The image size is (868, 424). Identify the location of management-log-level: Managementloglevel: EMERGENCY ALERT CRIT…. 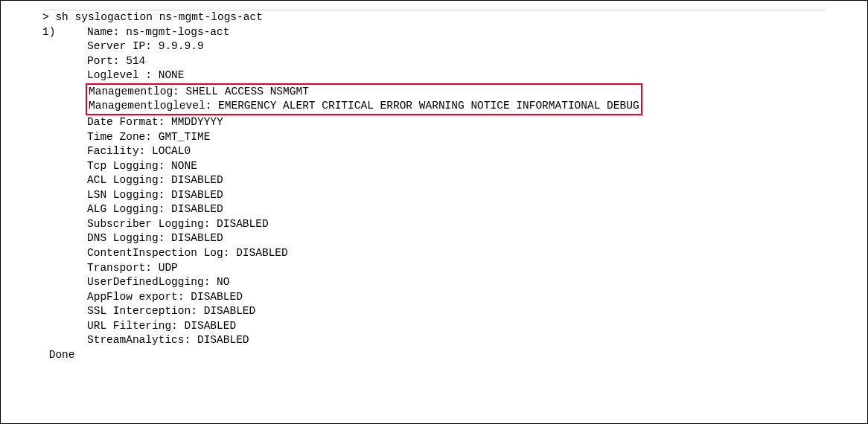
(364, 106).